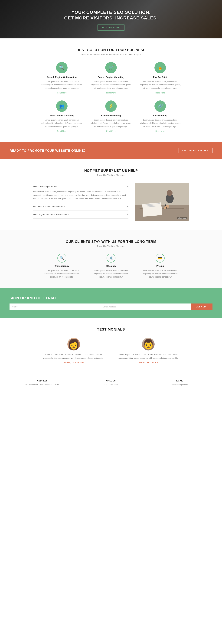  Describe the element at coordinates (51, 214) in the screenshot. I see `faq-question: What payment methods are available ?` at that location.